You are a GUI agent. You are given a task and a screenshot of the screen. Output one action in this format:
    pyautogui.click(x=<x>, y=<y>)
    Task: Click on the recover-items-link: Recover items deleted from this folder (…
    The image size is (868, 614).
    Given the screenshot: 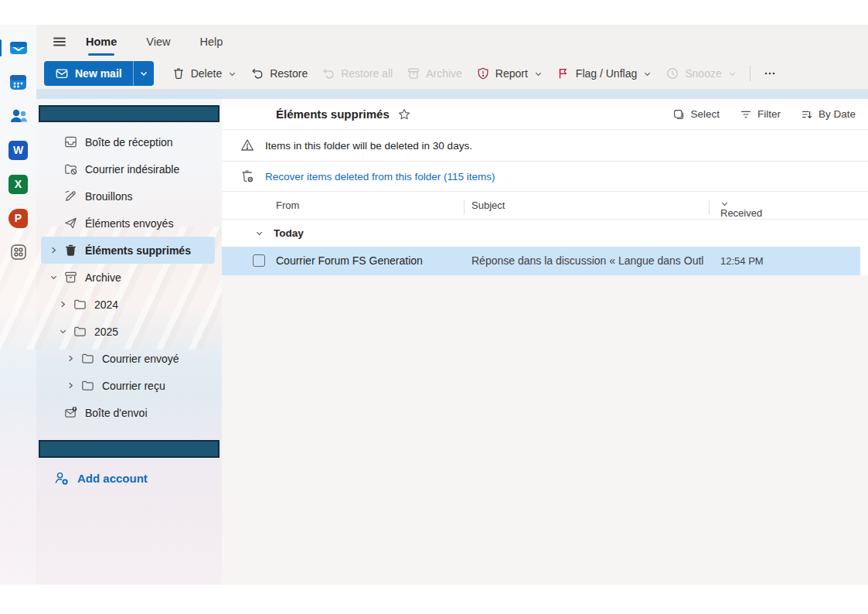 What is the action you would take?
    pyautogui.click(x=380, y=176)
    